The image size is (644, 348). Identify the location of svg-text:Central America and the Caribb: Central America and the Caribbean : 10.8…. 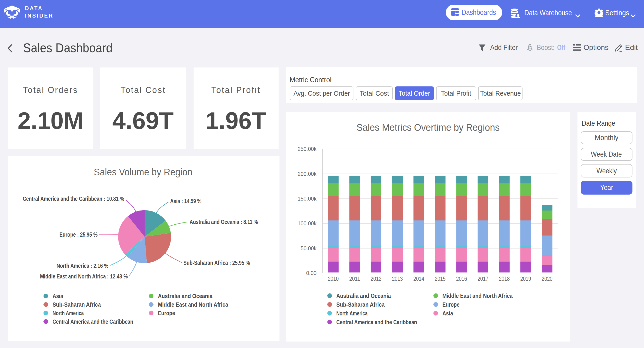
(74, 199).